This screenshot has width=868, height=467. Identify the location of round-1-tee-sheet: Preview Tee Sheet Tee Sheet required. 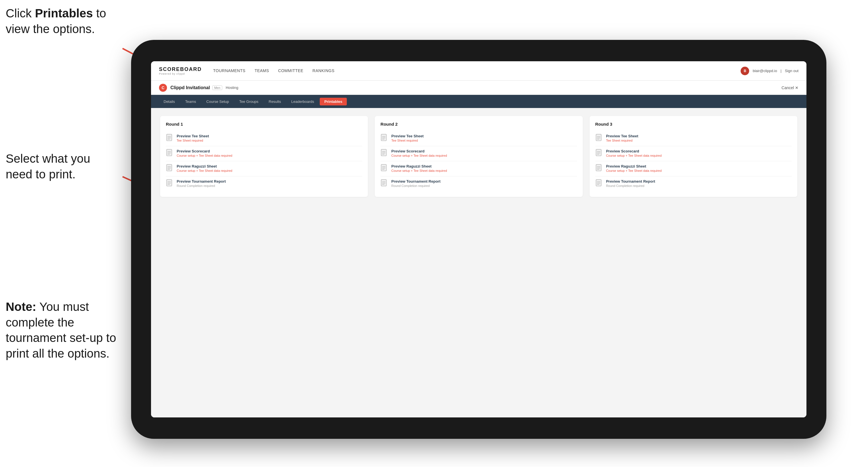
(264, 139).